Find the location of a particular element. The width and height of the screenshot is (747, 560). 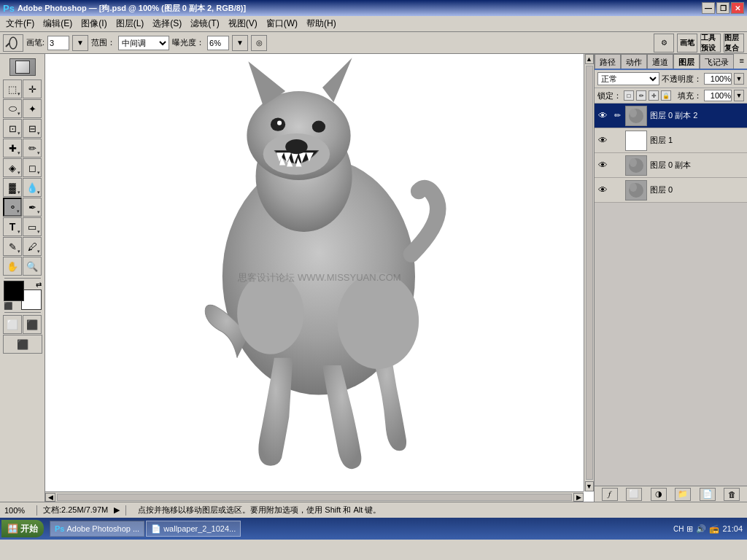

brush-panel-btn: 画笔 is located at coordinates (687, 43).